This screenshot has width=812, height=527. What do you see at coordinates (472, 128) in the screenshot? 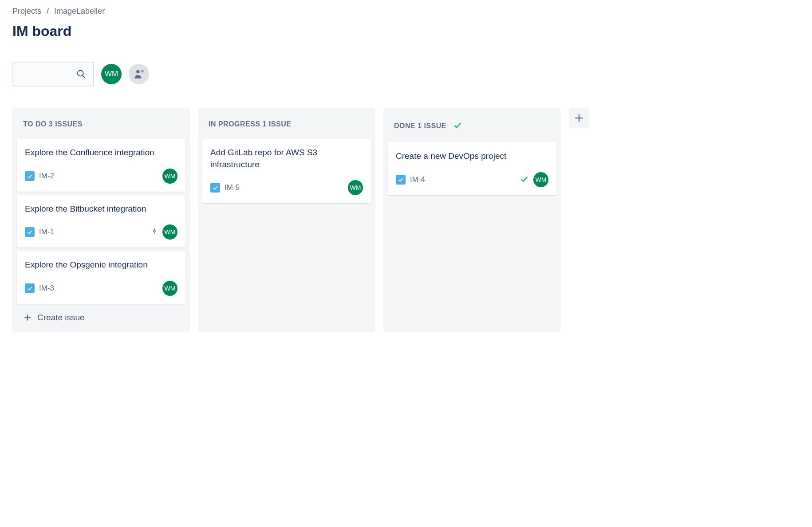
I see `column-header: DONE 1 ISSUE` at bounding box center [472, 128].